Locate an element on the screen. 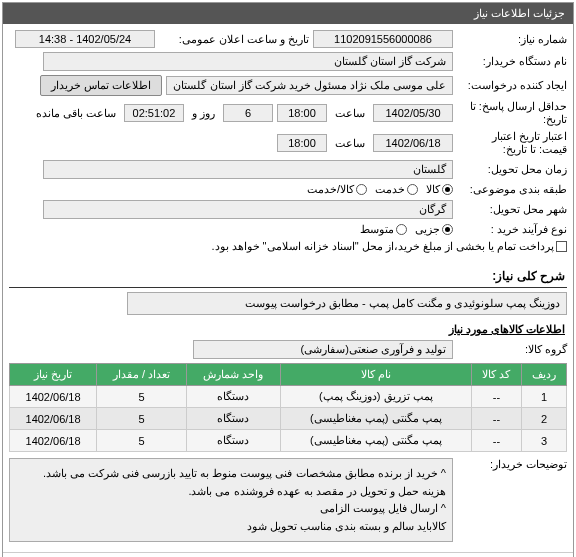 The width and height of the screenshot is (576, 557). label-group: گروه کالا: is located at coordinates (512, 350).